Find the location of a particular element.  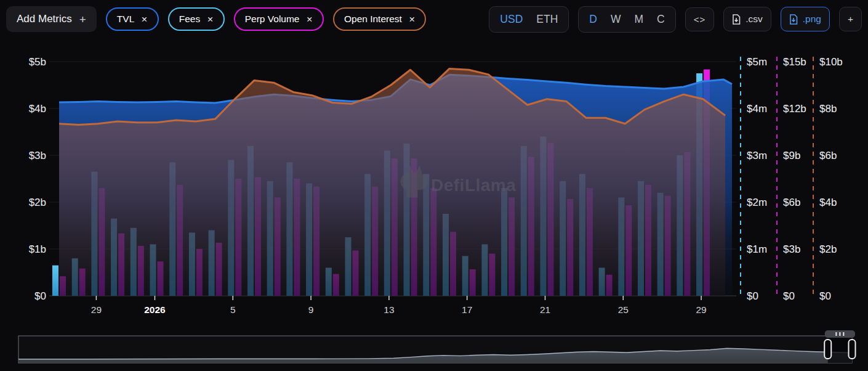

selected-metric-pills: TVL✕Fees✕Perp Volume✕Open Interest✕ is located at coordinates (266, 19).